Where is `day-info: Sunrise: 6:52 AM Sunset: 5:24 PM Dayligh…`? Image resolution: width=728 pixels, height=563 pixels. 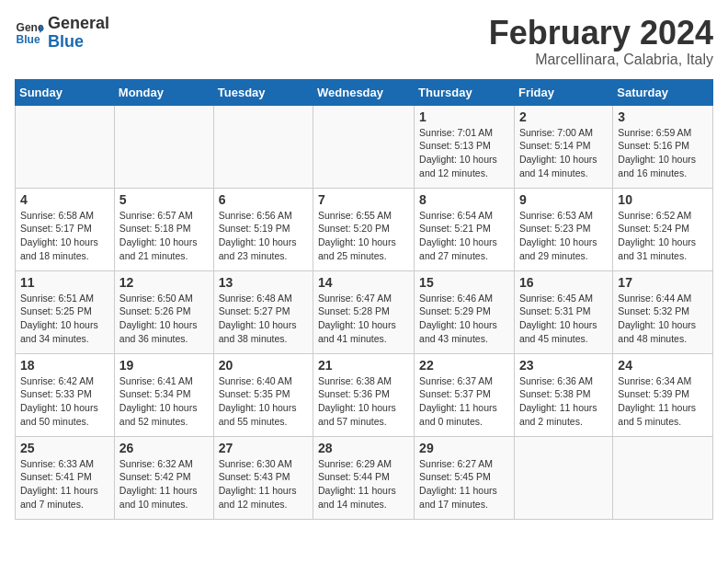 day-info: Sunrise: 6:52 AM Sunset: 5:24 PM Dayligh… is located at coordinates (663, 236).